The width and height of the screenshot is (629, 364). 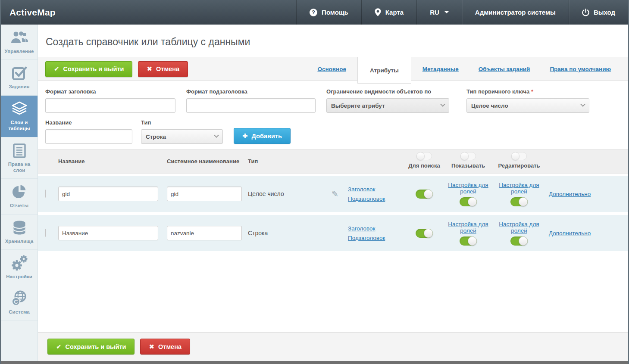 I want to click on sidebar-item-layers-tables: Слои и таблицы, so click(x=19, y=116).